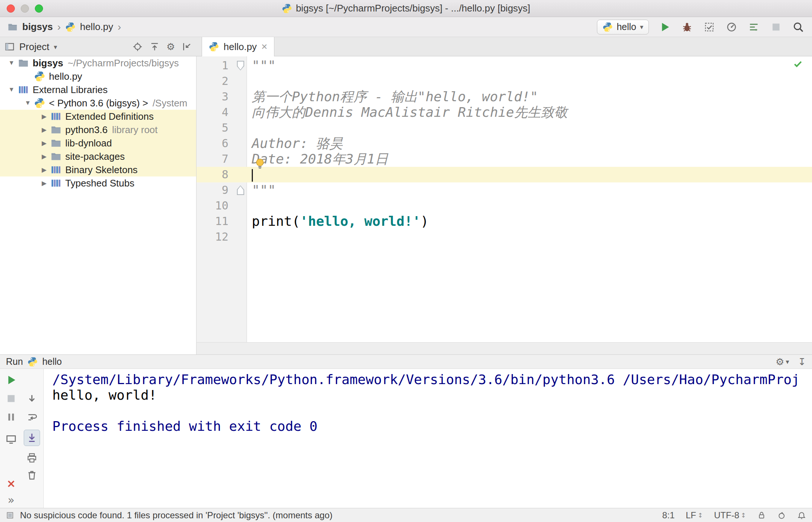  Describe the element at coordinates (504, 97) in the screenshot. I see `code-line-3: 3第一个Python程序 - 输出"hello, world!"` at that location.